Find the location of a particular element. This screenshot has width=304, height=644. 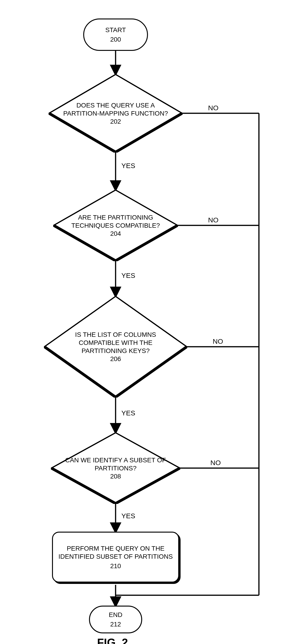

edge-no-202: NO is located at coordinates (213, 108).